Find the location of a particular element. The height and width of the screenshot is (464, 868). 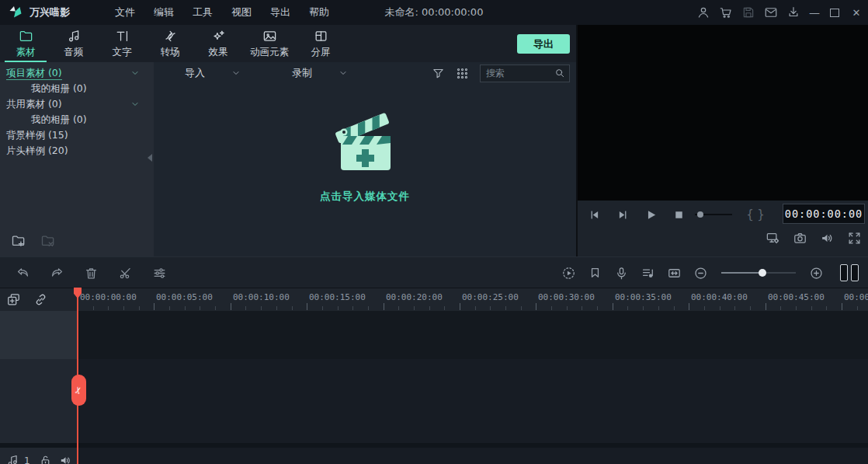

empty-media-hint: 点击导入媒体文件 is located at coordinates (365, 197).